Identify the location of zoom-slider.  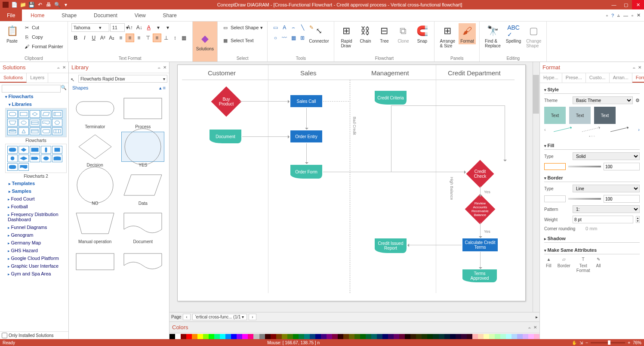
(608, 343).